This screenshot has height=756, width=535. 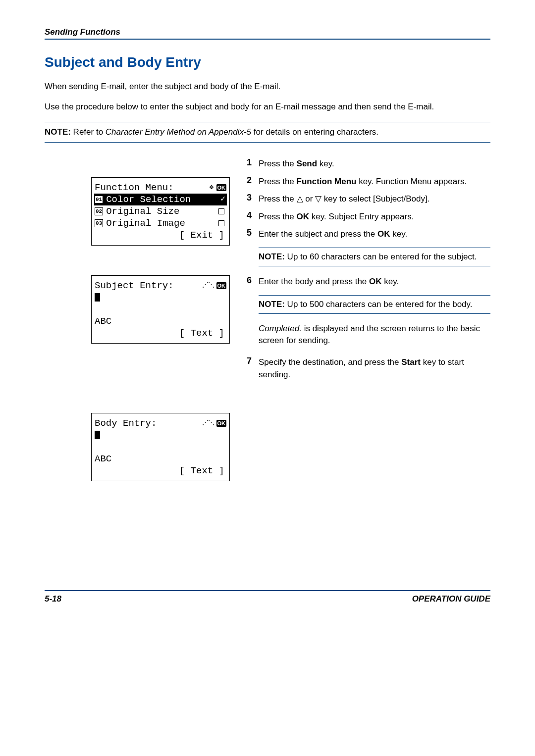 I want to click on item-number-badge: 03, so click(x=99, y=223).